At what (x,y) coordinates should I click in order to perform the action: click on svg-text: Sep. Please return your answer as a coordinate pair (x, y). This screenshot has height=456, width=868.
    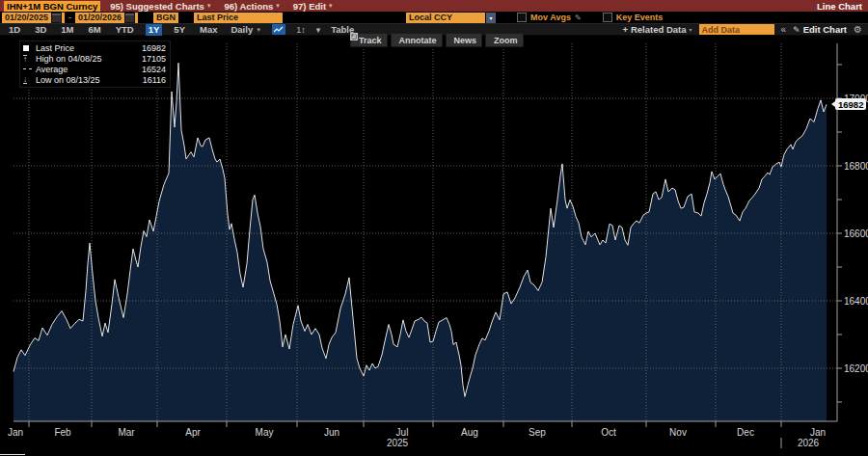
    Looking at the image, I should click on (537, 432).